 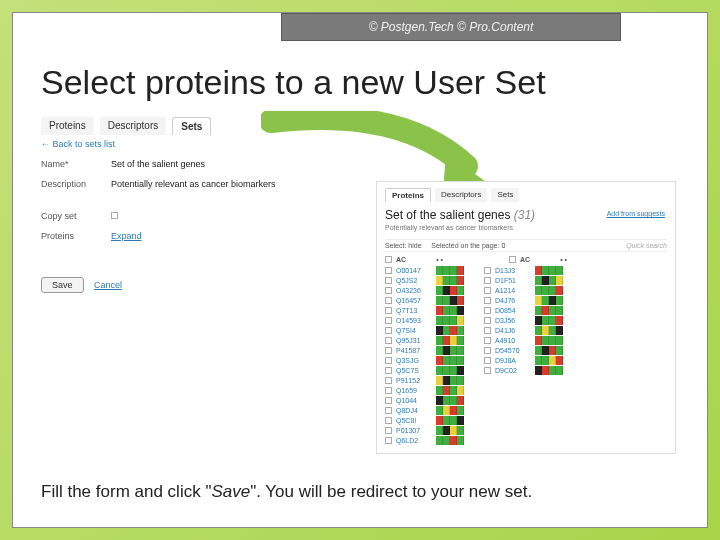 I want to click on copy-checkbox, so click(x=114, y=216).